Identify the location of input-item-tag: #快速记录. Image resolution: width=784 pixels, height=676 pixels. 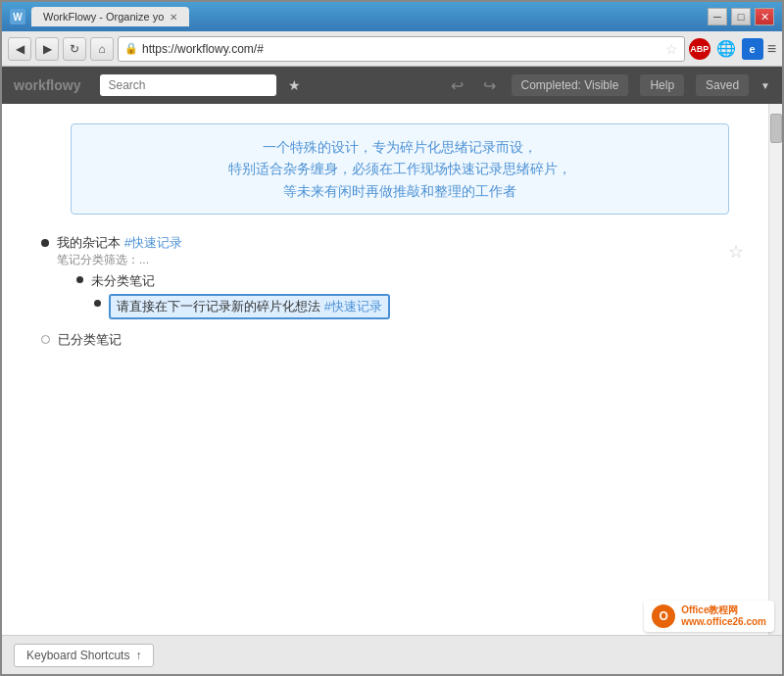
(353, 306).